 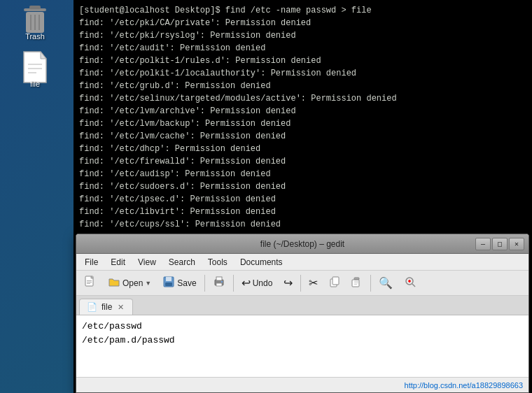 I want to click on new-icon, so click(x=90, y=283).